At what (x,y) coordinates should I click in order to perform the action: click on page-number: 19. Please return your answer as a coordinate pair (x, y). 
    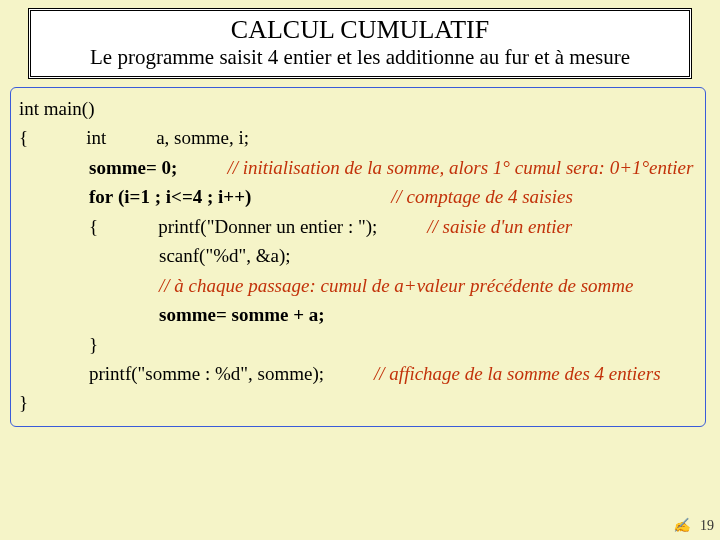
    Looking at the image, I should click on (707, 526).